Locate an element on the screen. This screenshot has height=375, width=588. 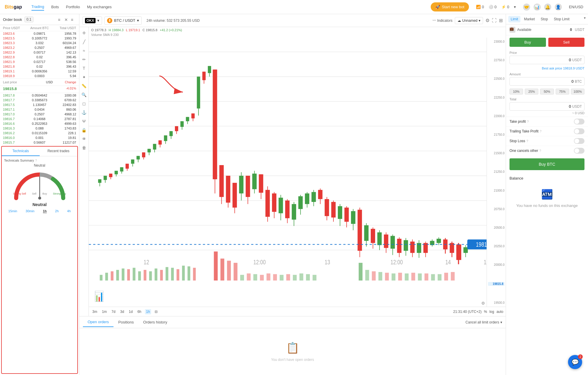
nav-indicator-expand: ▾ is located at coordinates (515, 7).